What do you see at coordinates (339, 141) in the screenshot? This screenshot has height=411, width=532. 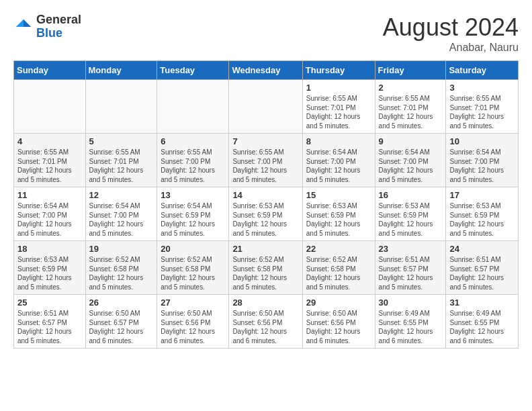 I see `day-number: 8` at bounding box center [339, 141].